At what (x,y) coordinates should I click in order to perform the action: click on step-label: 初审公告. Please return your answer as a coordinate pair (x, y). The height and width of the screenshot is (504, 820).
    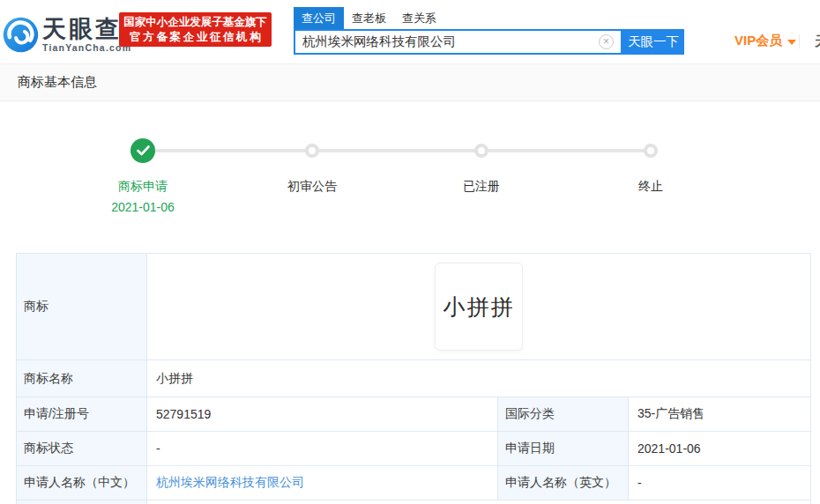
    Looking at the image, I should click on (312, 187).